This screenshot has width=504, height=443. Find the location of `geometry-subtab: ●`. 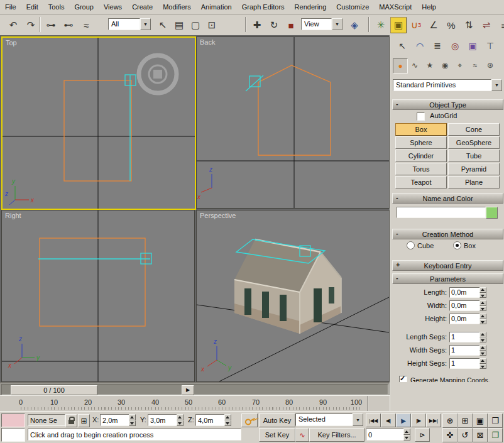

geometry-subtab: ● is located at coordinates (400, 66).